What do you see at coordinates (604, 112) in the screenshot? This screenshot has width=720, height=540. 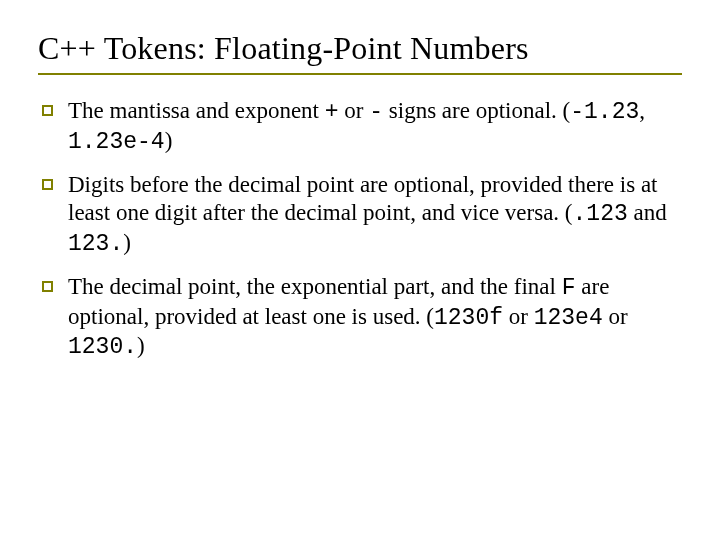 I see `code-text: -1.23` at bounding box center [604, 112].